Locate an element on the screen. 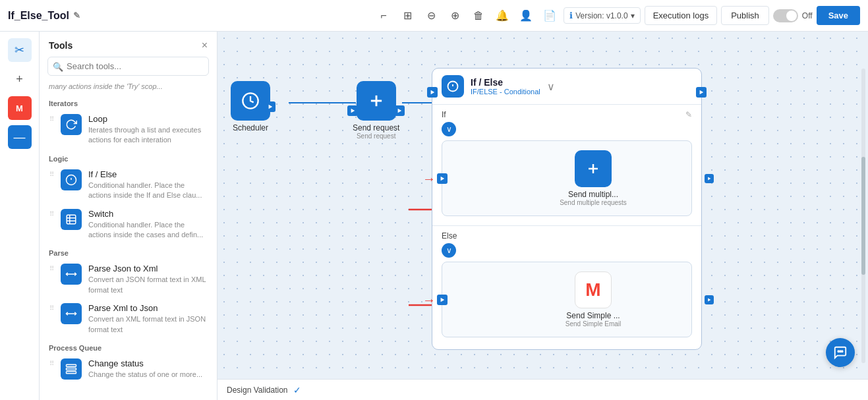 The image size is (868, 400). parse-json-xml-info: Parse Json to Xml Convert an JSON format… is located at coordinates (148, 279).